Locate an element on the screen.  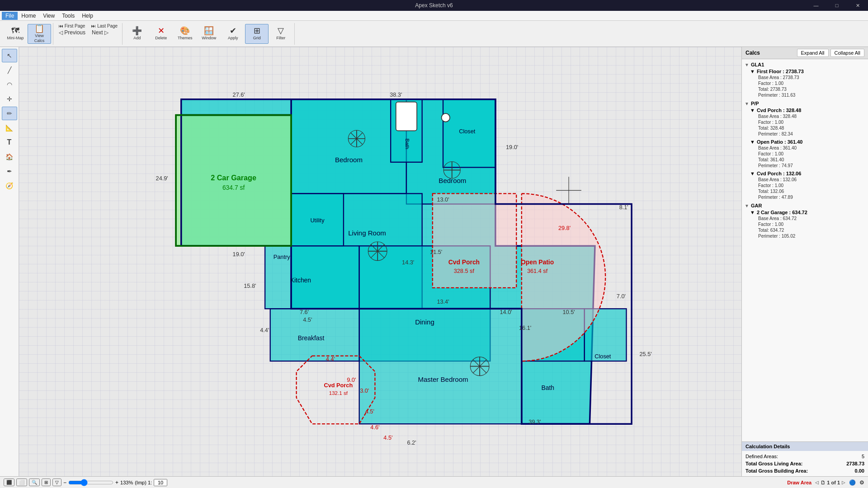
svg-text: 10.5' is located at coordinates (569, 312).